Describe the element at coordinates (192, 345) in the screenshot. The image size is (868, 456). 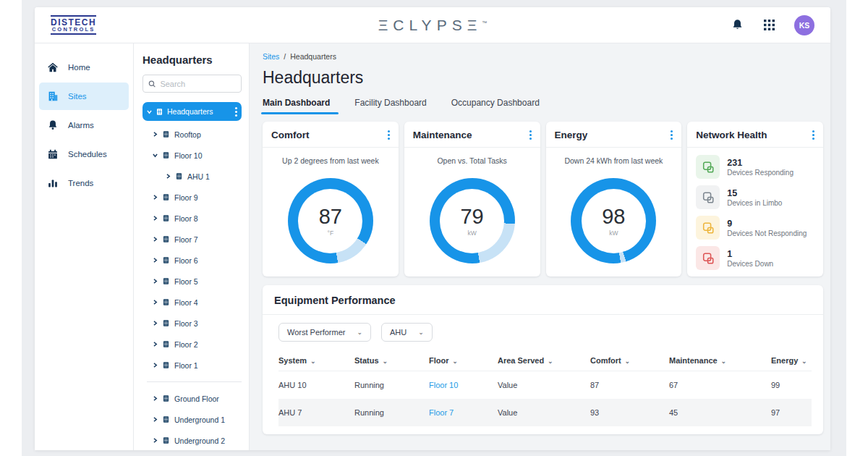
I see `tree-node-floor-2: Floor 2` at that location.